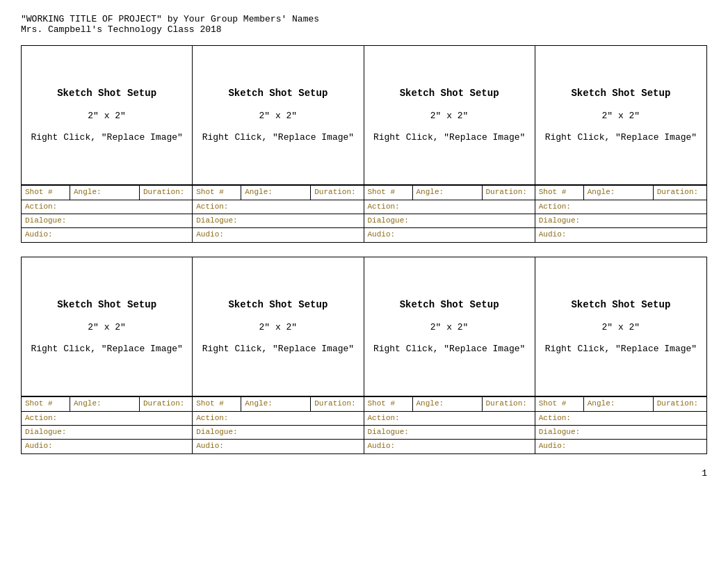  I want to click on meta-col-2-2: Shot # Angle: Duration: Action: Dialogue…, so click(278, 426).